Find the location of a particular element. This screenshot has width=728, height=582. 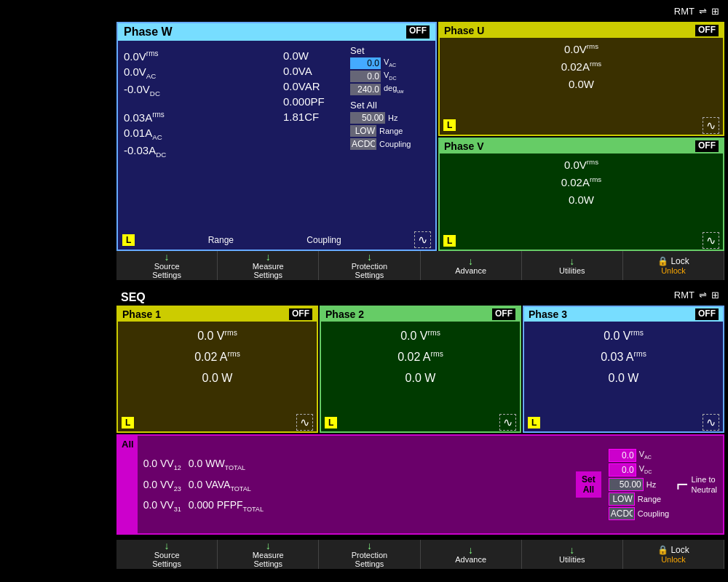

bottom-utilities-arrow-icon: ↓ is located at coordinates (572, 550).